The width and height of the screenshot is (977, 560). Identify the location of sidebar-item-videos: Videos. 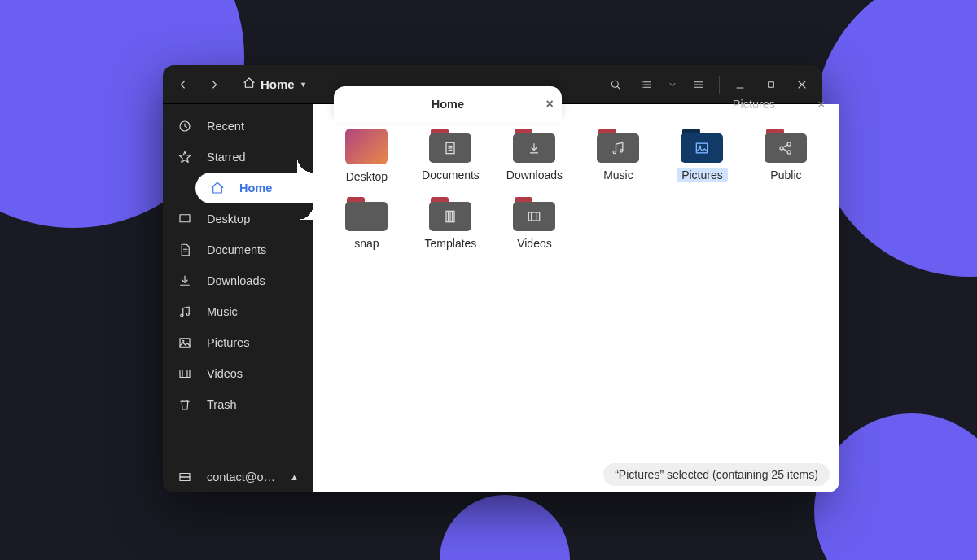
(238, 374).